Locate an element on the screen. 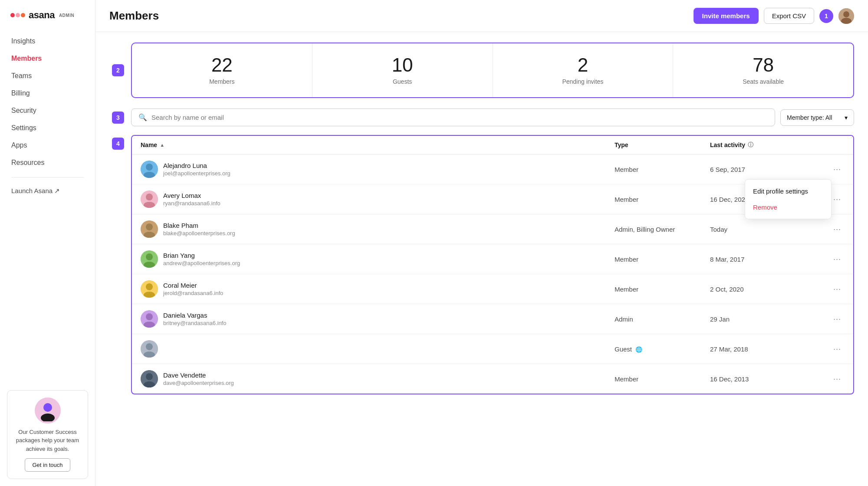 The height and width of the screenshot is (486, 868). stat-members-number: 22 is located at coordinates (222, 65).